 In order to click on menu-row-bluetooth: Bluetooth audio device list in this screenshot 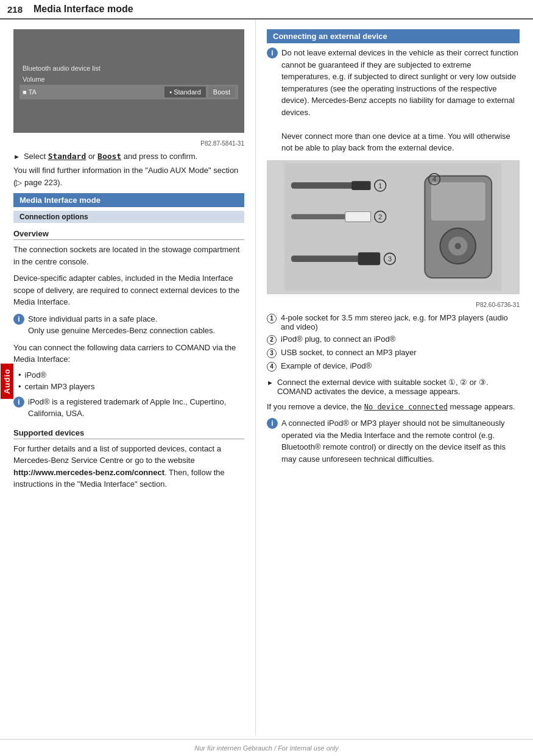, I will do `click(129, 68)`.